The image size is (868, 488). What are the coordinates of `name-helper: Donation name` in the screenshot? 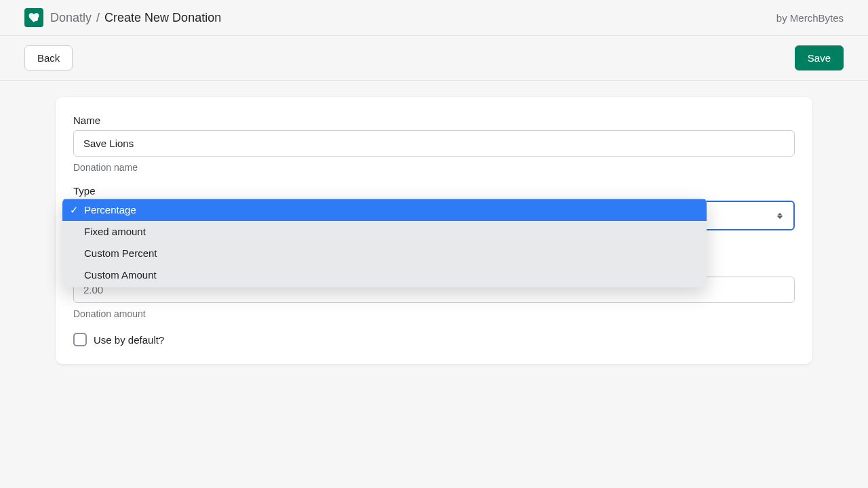 It's located at (434, 167).